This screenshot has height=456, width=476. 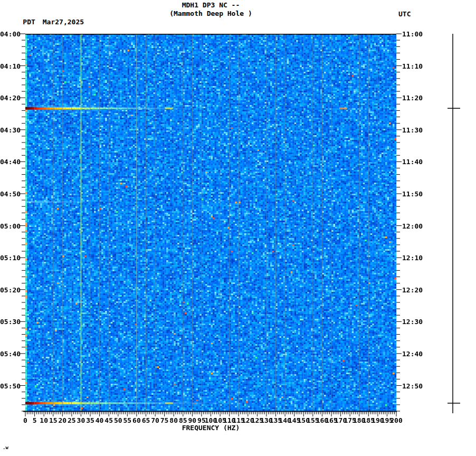 I want to click on frequency-tick-label: 200, so click(x=396, y=420).